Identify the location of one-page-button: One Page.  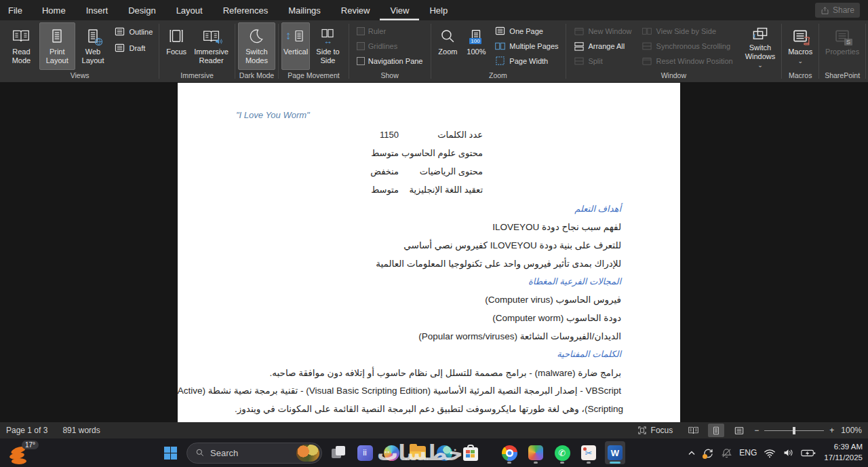
(526, 31).